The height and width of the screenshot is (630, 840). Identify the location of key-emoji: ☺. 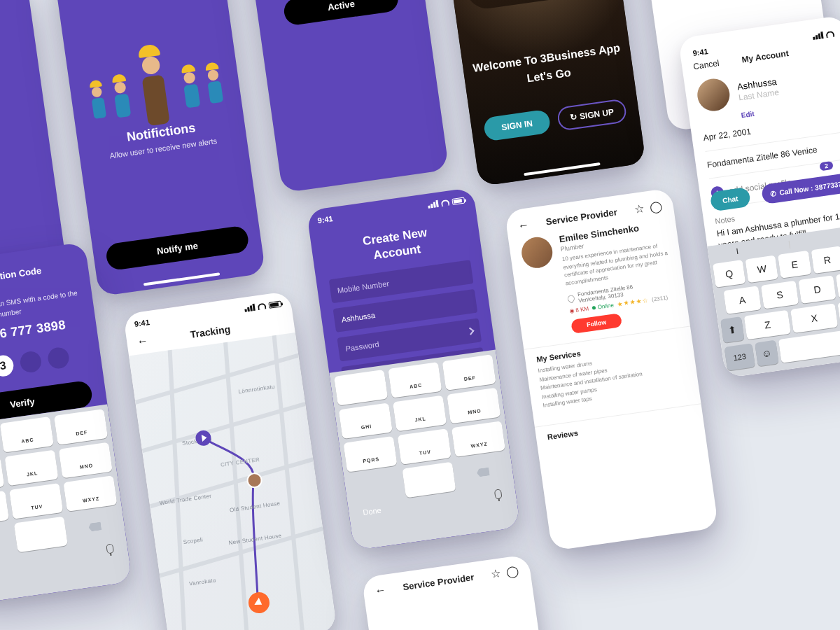
(766, 354).